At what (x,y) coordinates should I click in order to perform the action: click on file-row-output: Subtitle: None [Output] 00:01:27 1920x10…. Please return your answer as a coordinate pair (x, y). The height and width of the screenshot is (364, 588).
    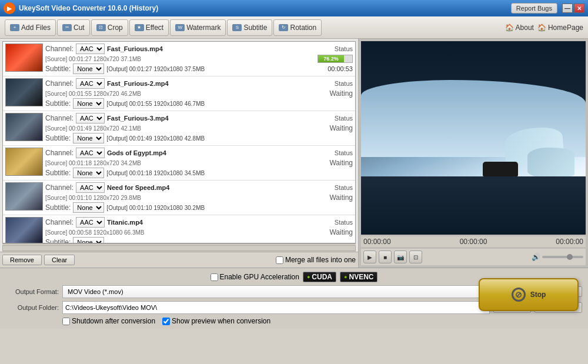
    Looking at the image, I should click on (199, 69).